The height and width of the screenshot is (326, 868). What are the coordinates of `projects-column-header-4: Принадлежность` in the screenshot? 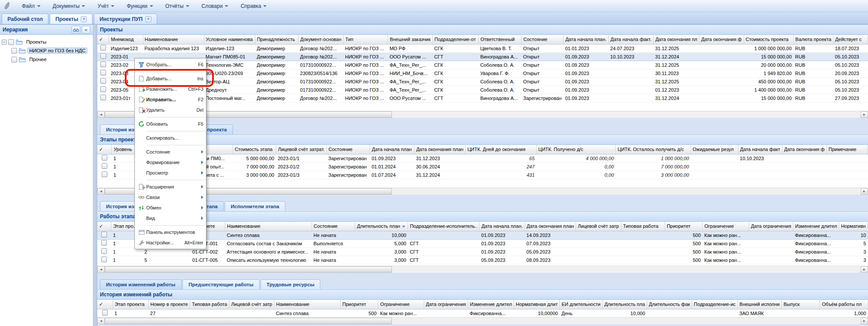 It's located at (277, 39).